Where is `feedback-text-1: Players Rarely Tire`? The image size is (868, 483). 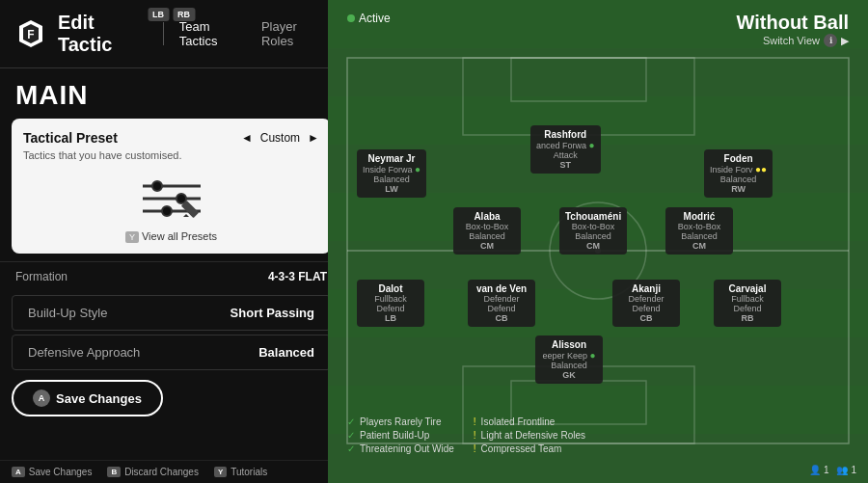
feedback-text-1: Players Rarely Tire is located at coordinates (400, 422).